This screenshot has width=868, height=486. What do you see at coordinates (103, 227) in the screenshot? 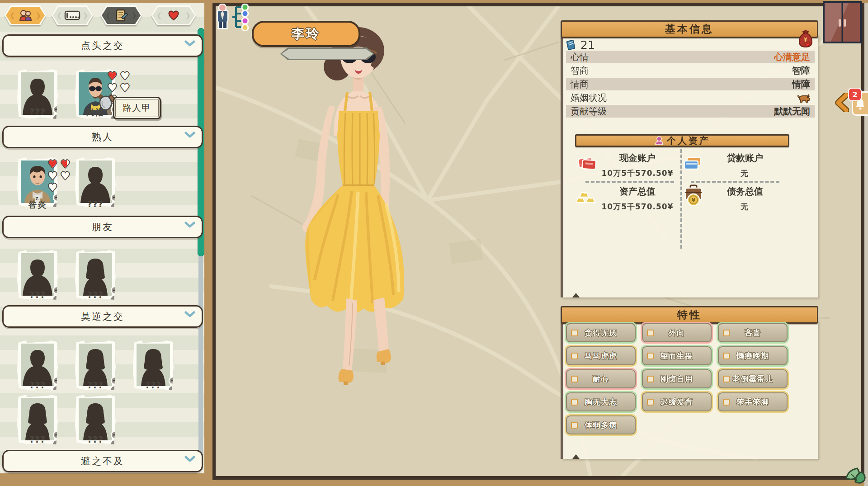
I see `section-friend: 朋友` at bounding box center [103, 227].